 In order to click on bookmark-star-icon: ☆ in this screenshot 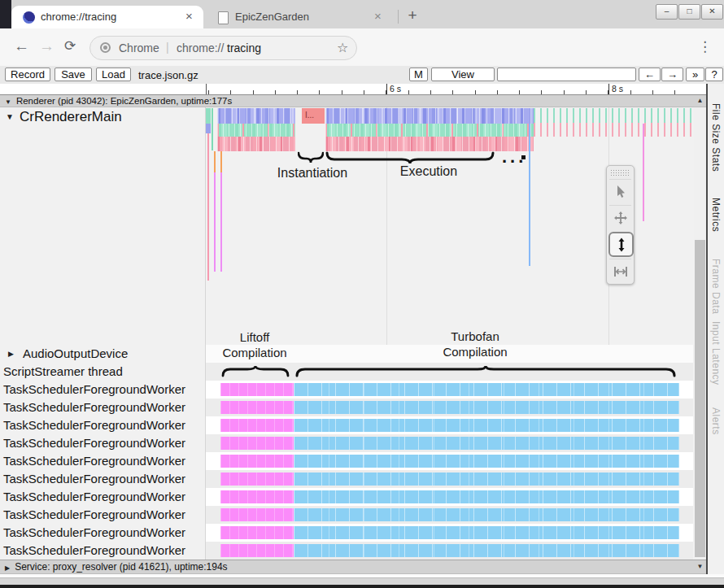, I will do `click(342, 47)`.